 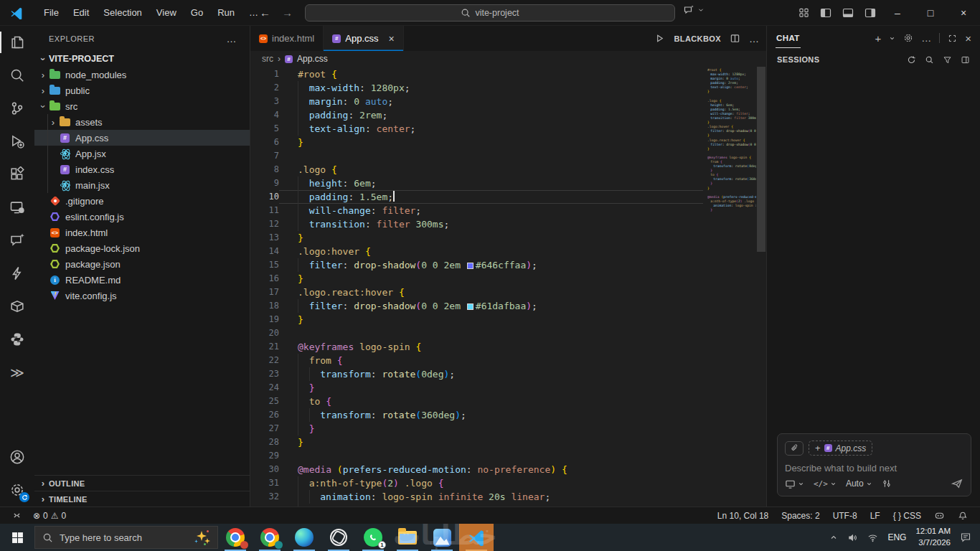 I want to click on clock: 12:01 AM 3/7/2026, so click(x=933, y=537).